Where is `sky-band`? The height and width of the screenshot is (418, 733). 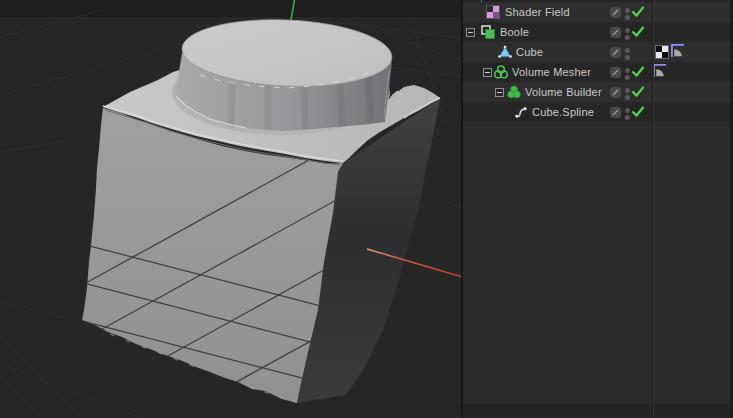 sky-band is located at coordinates (230, 9).